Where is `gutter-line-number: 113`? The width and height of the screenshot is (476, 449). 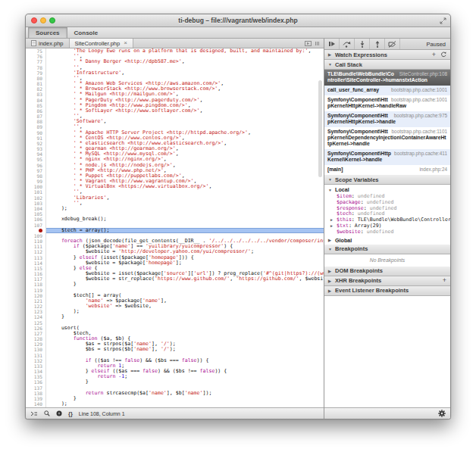
gutter-line-number: 113 is located at coordinates (36, 257).